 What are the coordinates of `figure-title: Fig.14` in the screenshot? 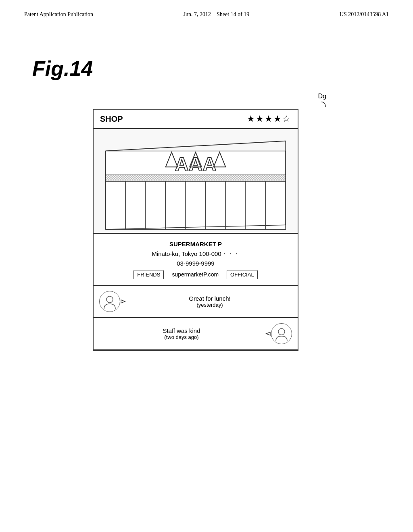 It's located at (63, 69).